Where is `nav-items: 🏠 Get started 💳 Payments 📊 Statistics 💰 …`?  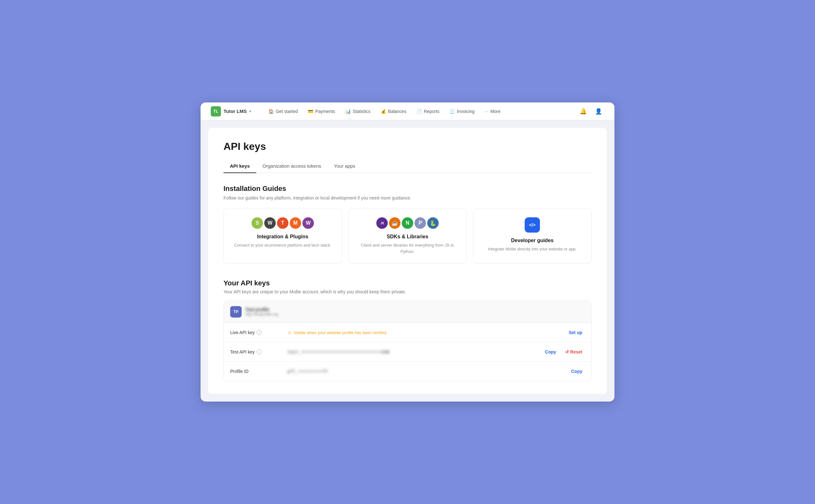 nav-items: 🏠 Get started 💳 Payments 📊 Statistics 💰 … is located at coordinates (421, 111).